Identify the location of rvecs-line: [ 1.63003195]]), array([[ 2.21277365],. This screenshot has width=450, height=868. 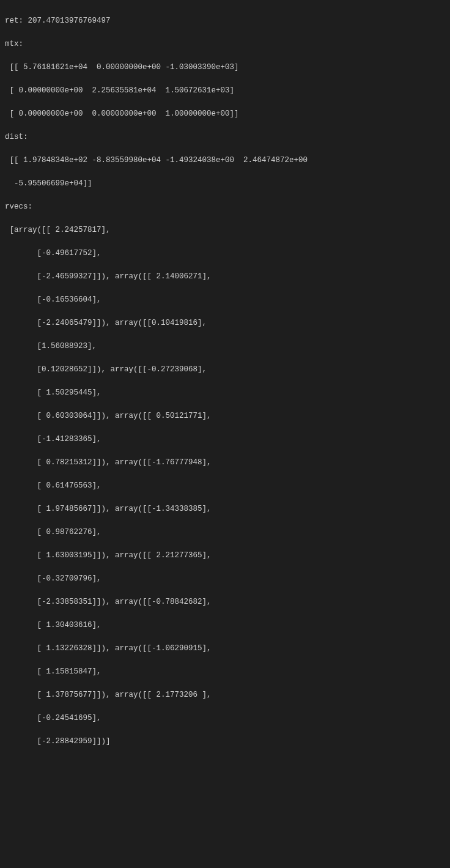
(225, 555).